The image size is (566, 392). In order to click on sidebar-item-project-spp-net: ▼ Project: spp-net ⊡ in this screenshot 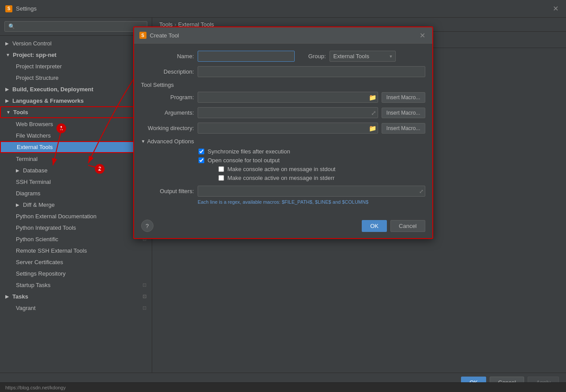, I will do `click(76, 55)`.